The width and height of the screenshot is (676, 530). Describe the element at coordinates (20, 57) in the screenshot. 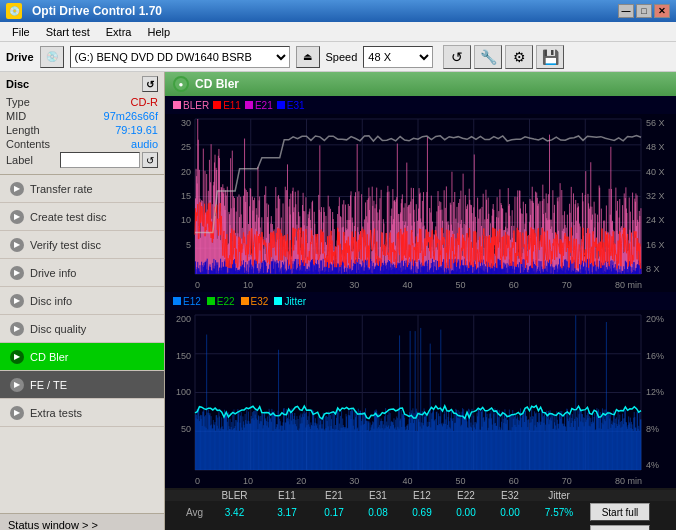

I see `drive-label: Drive` at that location.